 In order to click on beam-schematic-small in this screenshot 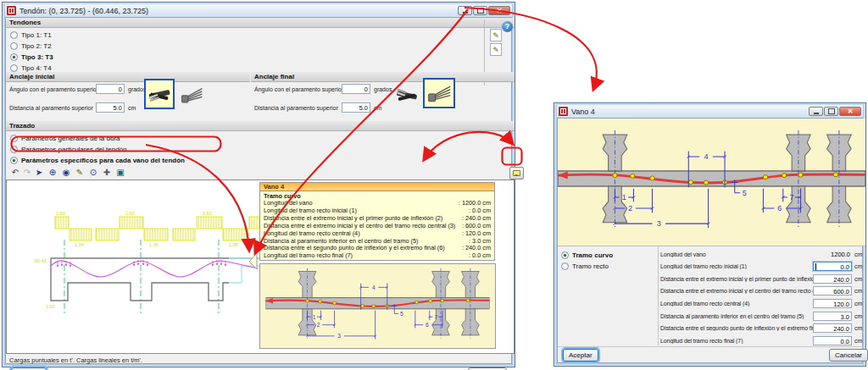, I will do `click(378, 306)`.